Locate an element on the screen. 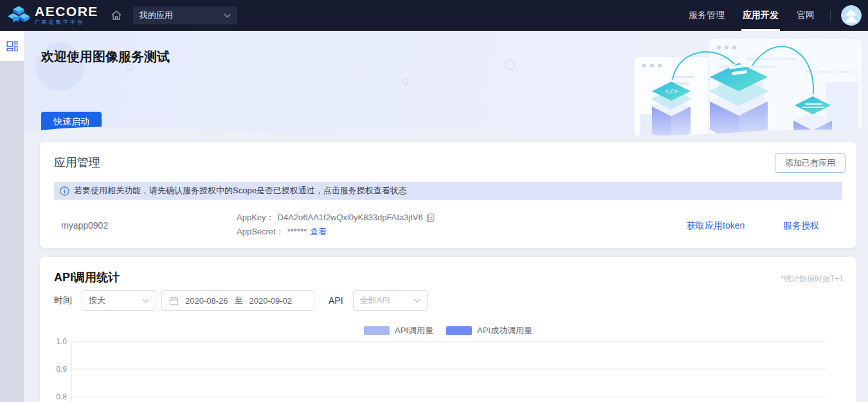 The image size is (868, 402). y-tick-2: 0.9 is located at coordinates (62, 369).